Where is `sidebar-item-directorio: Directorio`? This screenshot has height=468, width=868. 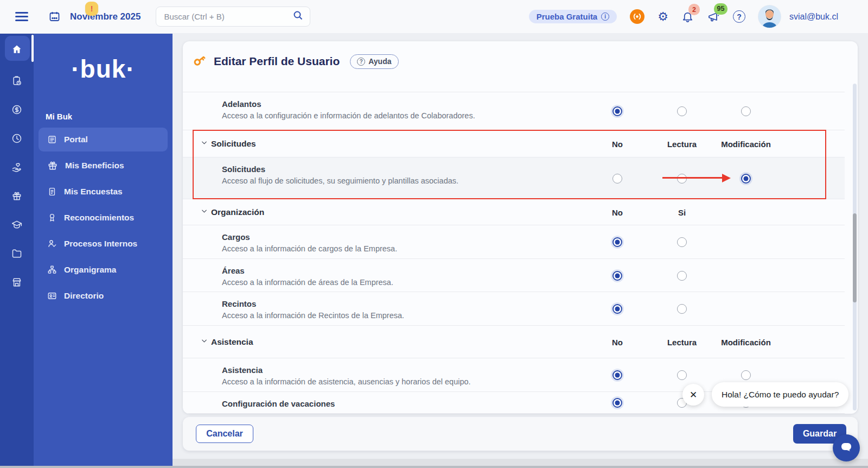
sidebar-item-directorio: Directorio is located at coordinates (103, 296).